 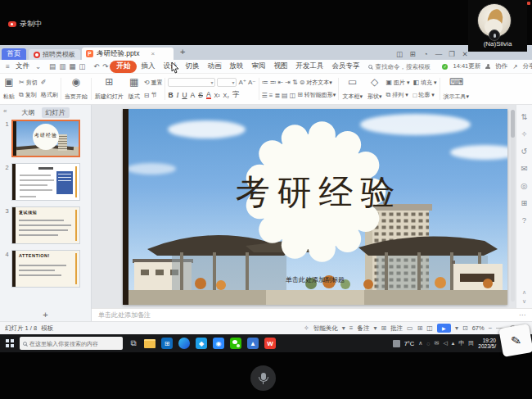 What do you see at coordinates (452, 54) in the screenshot?
I see `restore-button: ❐` at bounding box center [452, 54].